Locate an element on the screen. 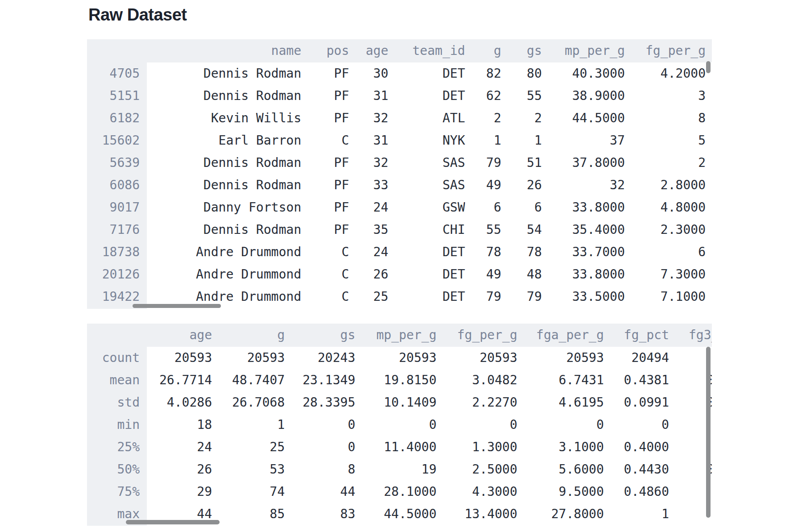 This screenshot has width=798, height=532. data-cell: 7.1000 is located at coordinates (665, 297).